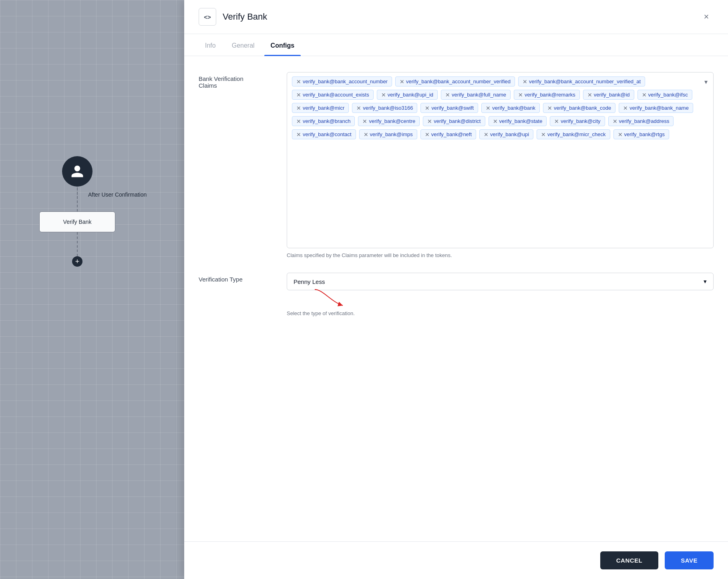 The image size is (728, 579). Describe the element at coordinates (573, 135) in the screenshot. I see `claim-tag: ✕verify_bank@micr_check` at that location.